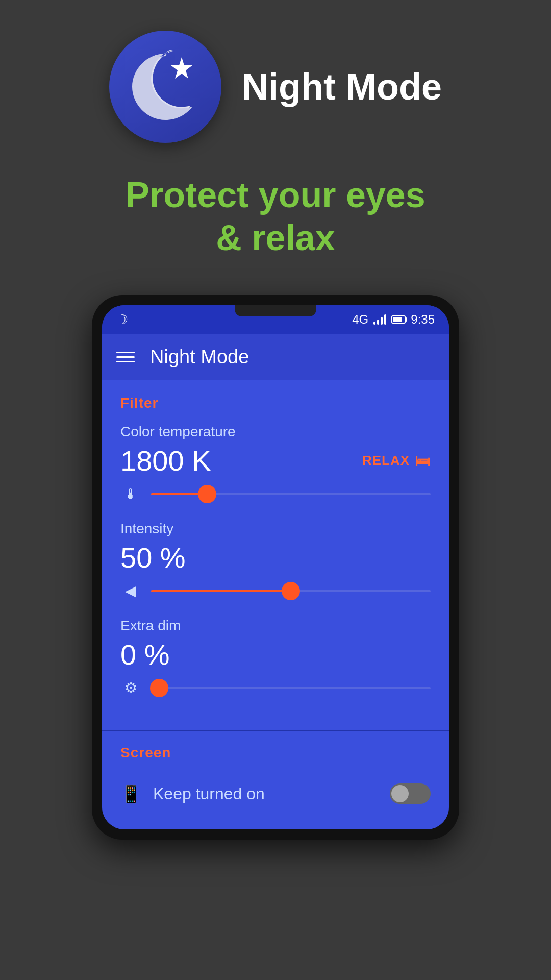 This screenshot has width=551, height=980. Describe the element at coordinates (131, 591) in the screenshot. I see `volume-icon: ◀` at that location.